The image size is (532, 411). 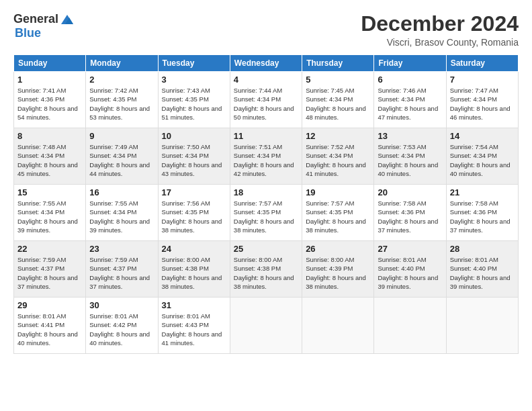 I want to click on calendar-week-row: 22Sunrise: 7:59 AMSunset: 4:37 PMDayligh…, so click(x=266, y=269).